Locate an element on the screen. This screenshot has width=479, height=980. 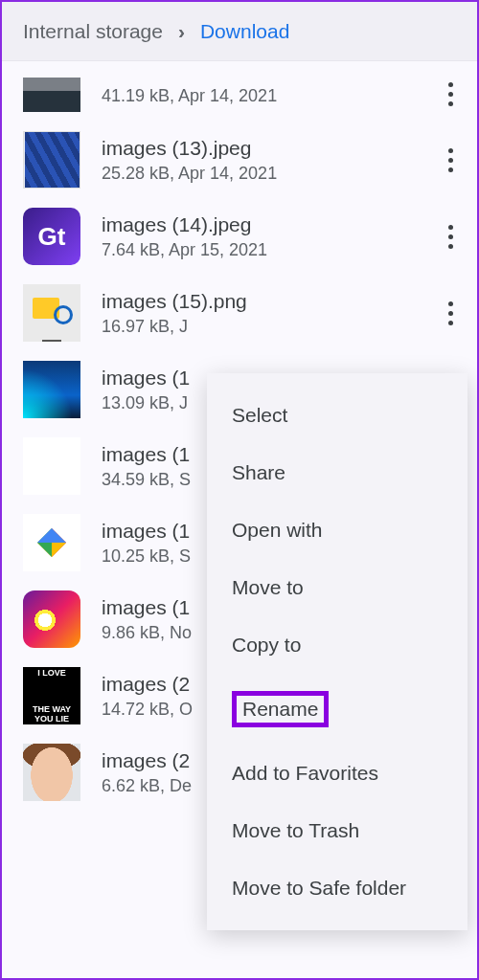
file-meta: 16.97 kB, J is located at coordinates (259, 327).